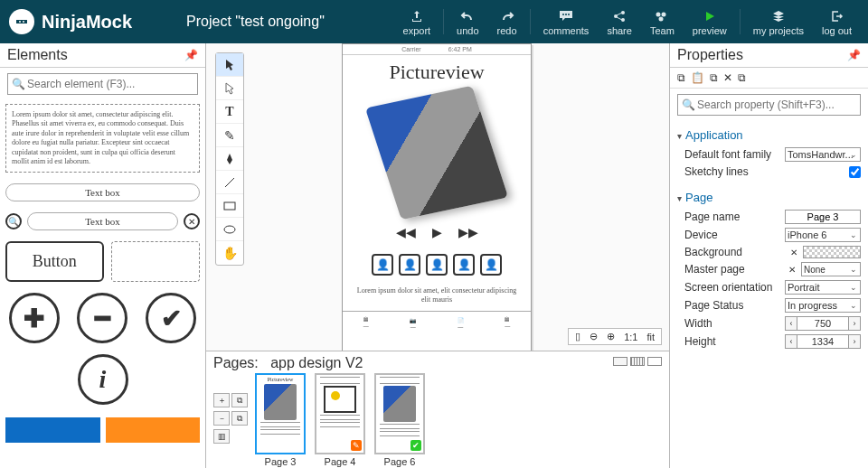 The width and height of the screenshot is (868, 468). I want to click on preview-button: preview, so click(710, 22).